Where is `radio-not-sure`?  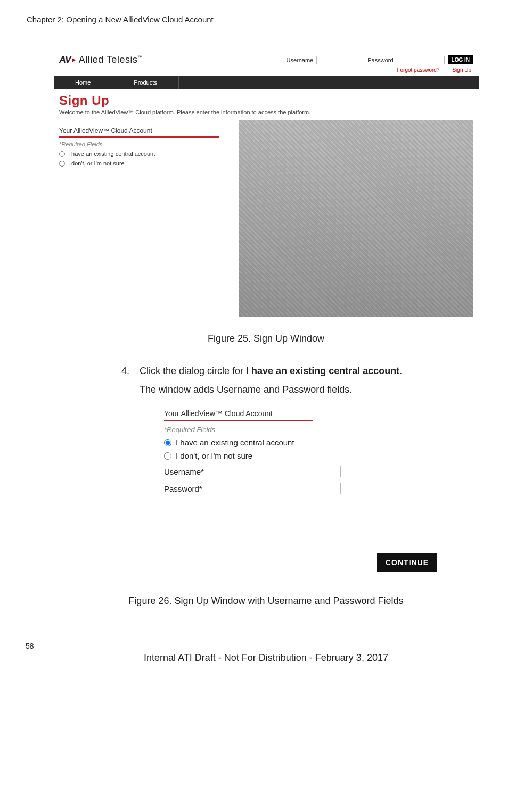 radio-not-sure is located at coordinates (62, 164).